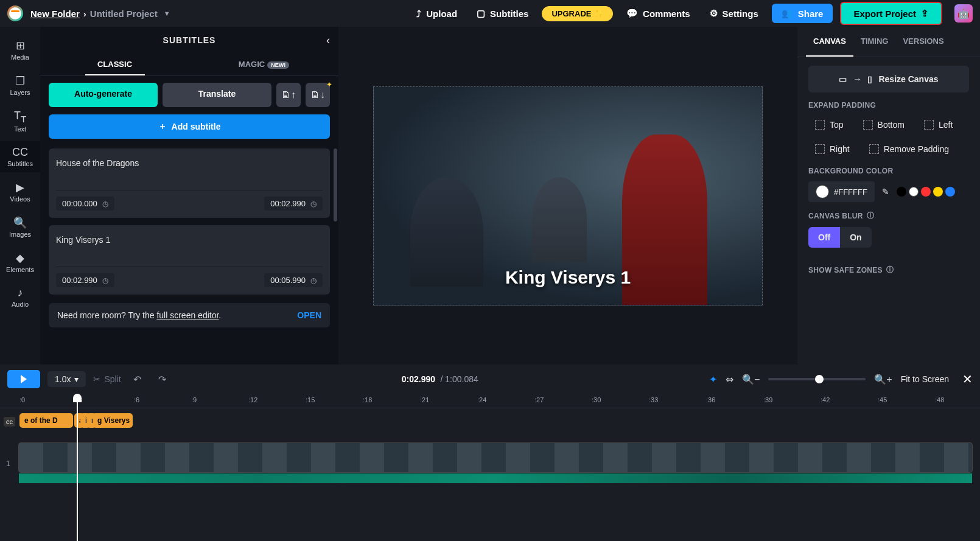 The width and height of the screenshot is (980, 541). What do you see at coordinates (85, 13) in the screenshot?
I see `chevron-right-icon: ›` at bounding box center [85, 13].